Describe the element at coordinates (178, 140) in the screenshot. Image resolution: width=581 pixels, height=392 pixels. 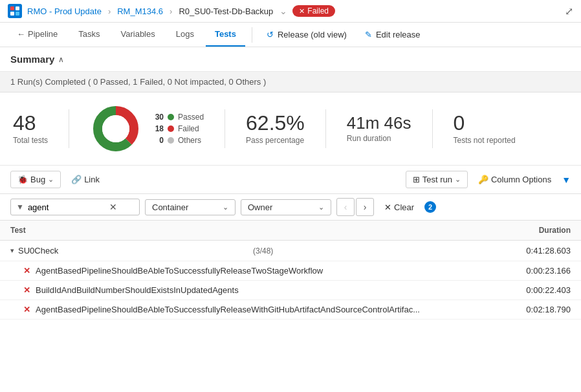
I see `legend-others: 0 Others` at that location.